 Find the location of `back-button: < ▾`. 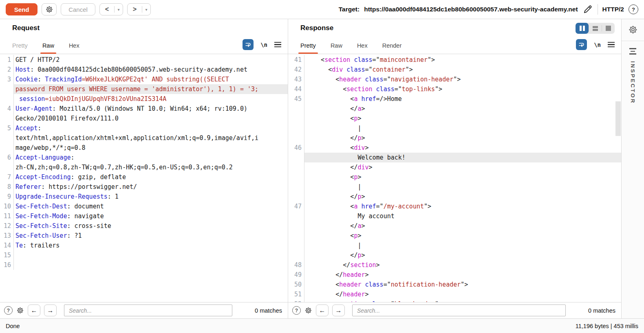

back-button: < ▾ is located at coordinates (111, 9).